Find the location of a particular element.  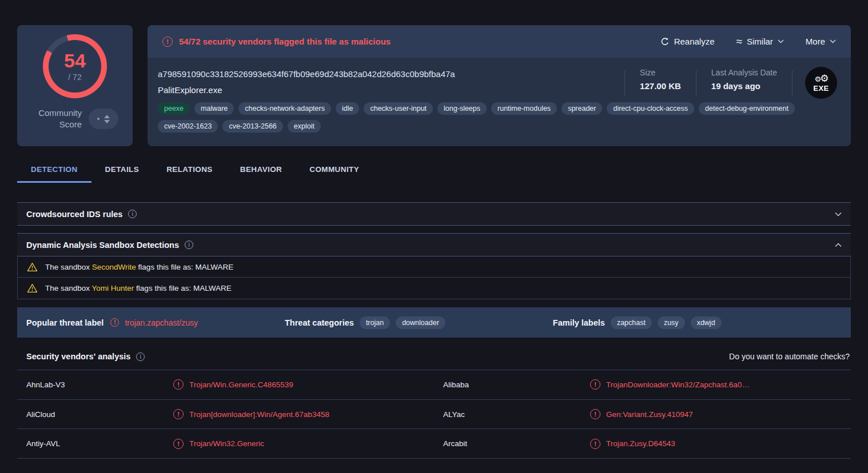

sandbox-detection-list: The sandbox SecondWrite flags this file … is located at coordinates (434, 278).